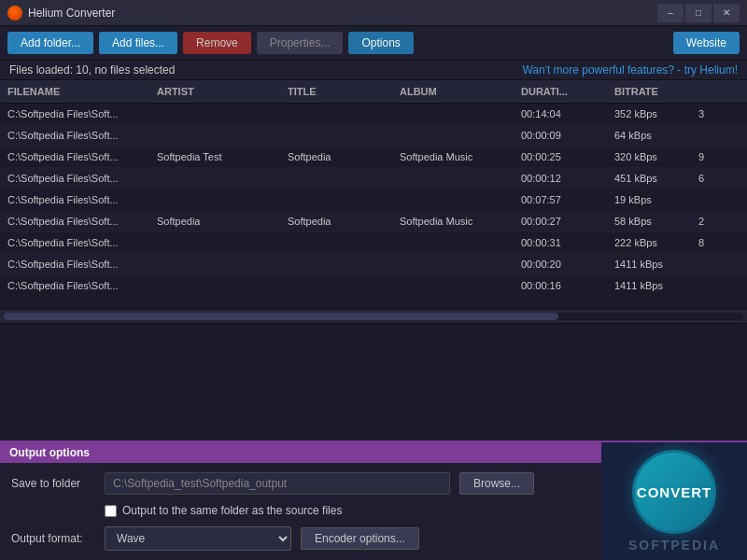 The image size is (747, 560). I want to click on statusbar: Files loaded: 10, no files selected Wan'…, so click(374, 71).